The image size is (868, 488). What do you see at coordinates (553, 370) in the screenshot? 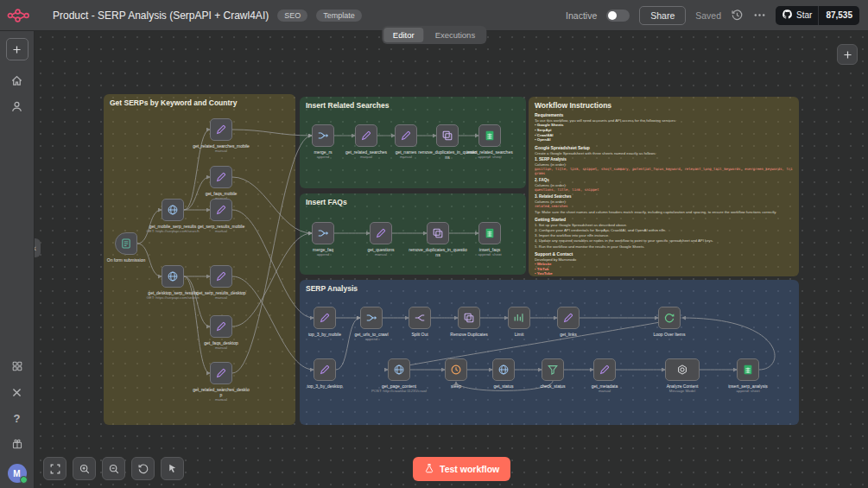
I see `node-check_status` at bounding box center [553, 370].